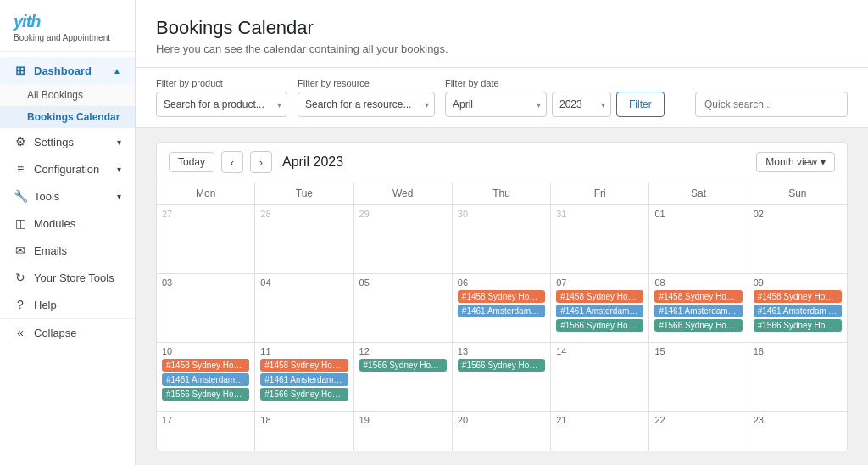 This screenshot has height=465, width=868. I want to click on day-number: 12, so click(403, 351).